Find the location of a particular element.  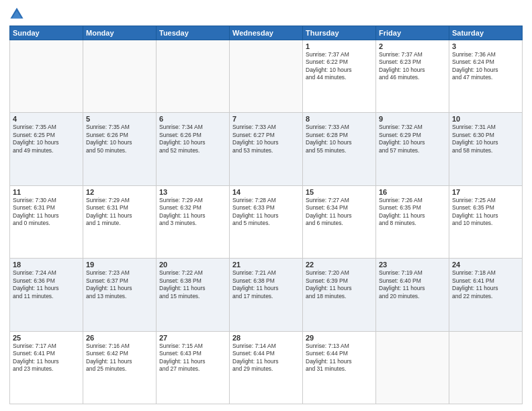

day-number: 13 is located at coordinates (193, 192).